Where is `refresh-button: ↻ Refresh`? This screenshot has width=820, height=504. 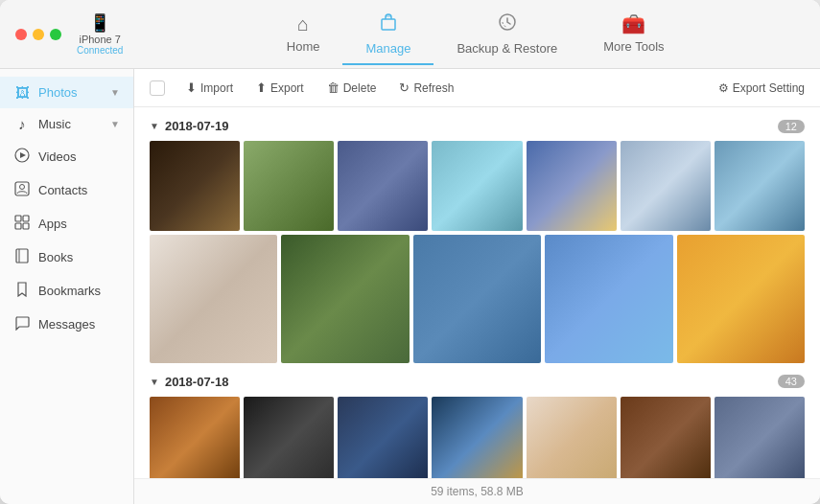
refresh-button: ↻ Refresh is located at coordinates (426, 88).